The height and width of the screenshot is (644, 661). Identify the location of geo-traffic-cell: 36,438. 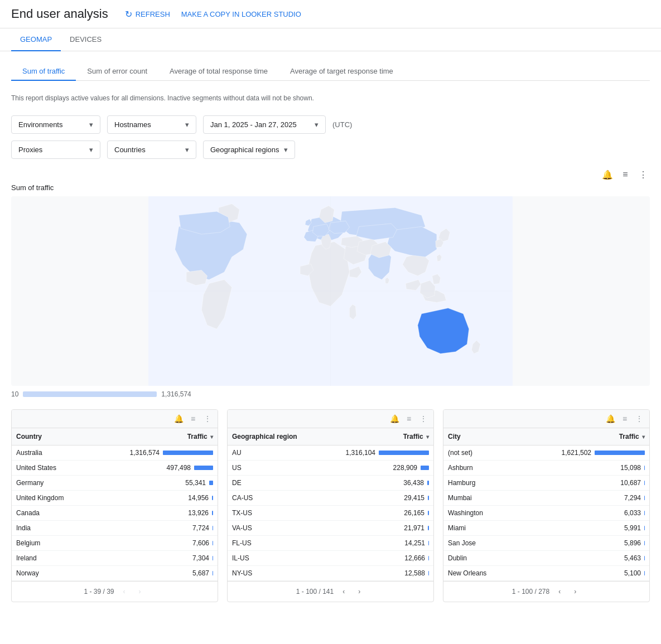
(376, 483).